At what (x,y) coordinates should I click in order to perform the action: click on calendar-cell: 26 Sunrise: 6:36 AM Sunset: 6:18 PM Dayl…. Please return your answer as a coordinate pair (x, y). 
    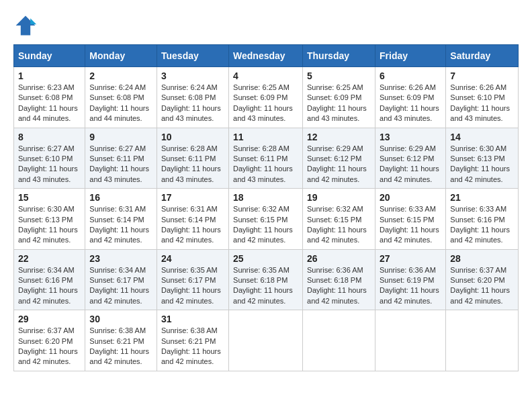
    Looking at the image, I should click on (339, 279).